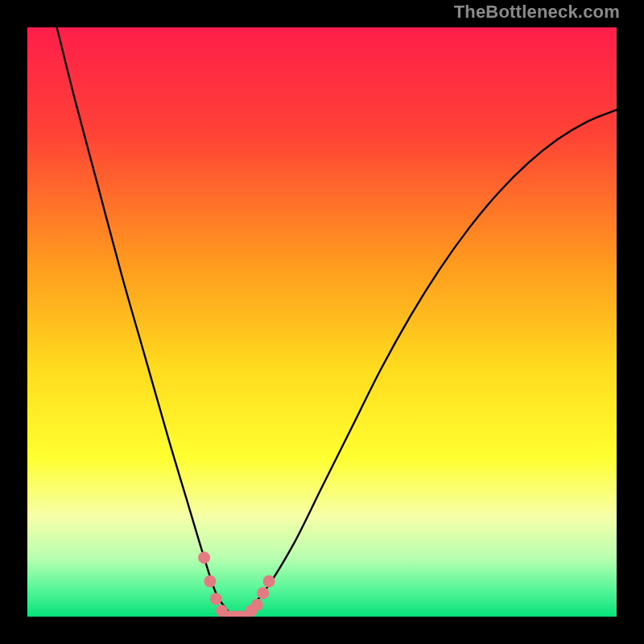  What do you see at coordinates (237, 584) in the screenshot?
I see `optimal-zone-markers` at bounding box center [237, 584].